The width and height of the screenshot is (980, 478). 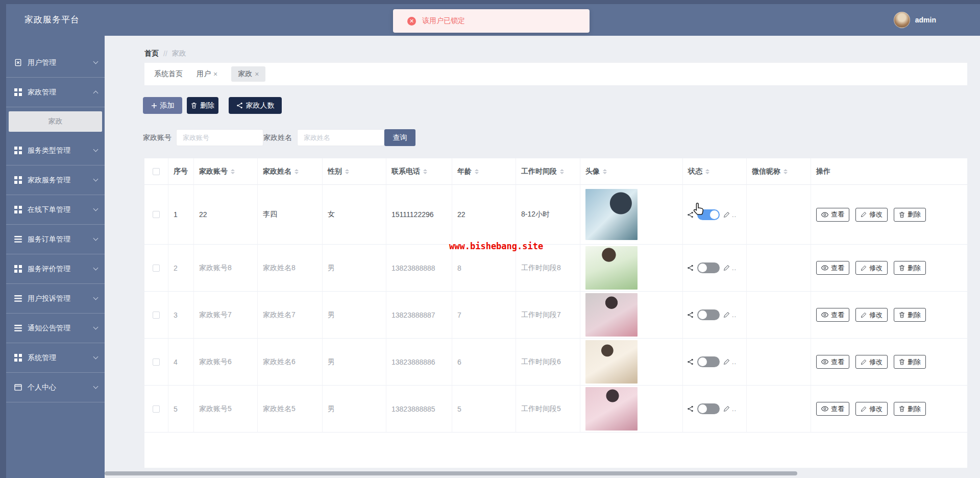 I want to click on column-header-gender: 性别, so click(x=354, y=172).